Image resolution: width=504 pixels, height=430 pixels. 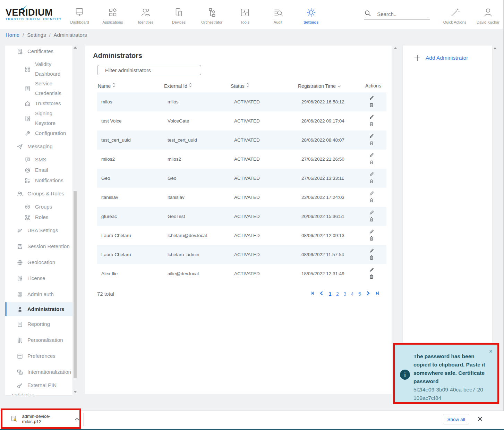 What do you see at coordinates (39, 160) in the screenshot?
I see `sidebar-item-sms: SMS` at bounding box center [39, 160].